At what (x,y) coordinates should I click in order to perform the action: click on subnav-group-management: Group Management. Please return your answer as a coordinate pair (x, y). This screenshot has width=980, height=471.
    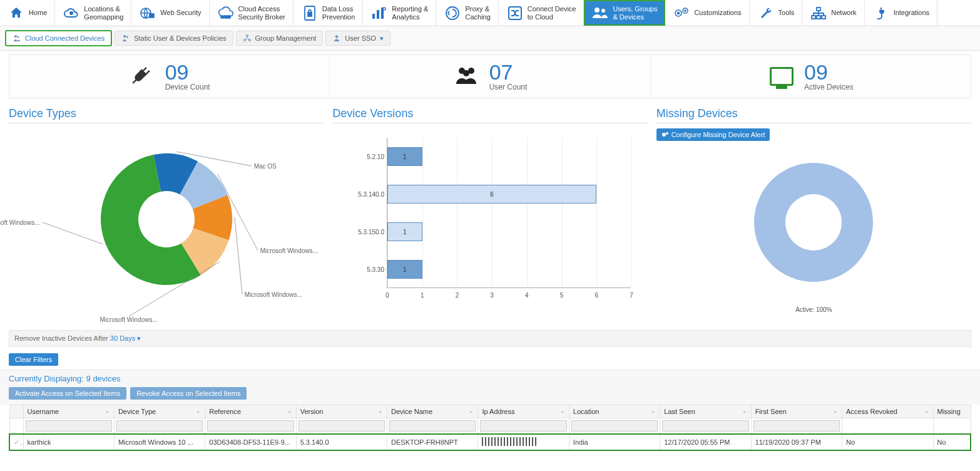
    Looking at the image, I should click on (280, 38).